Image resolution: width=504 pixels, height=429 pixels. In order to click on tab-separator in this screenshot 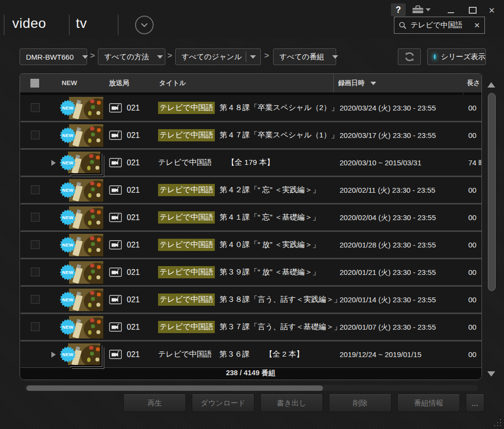, I will do `click(4, 25)`.